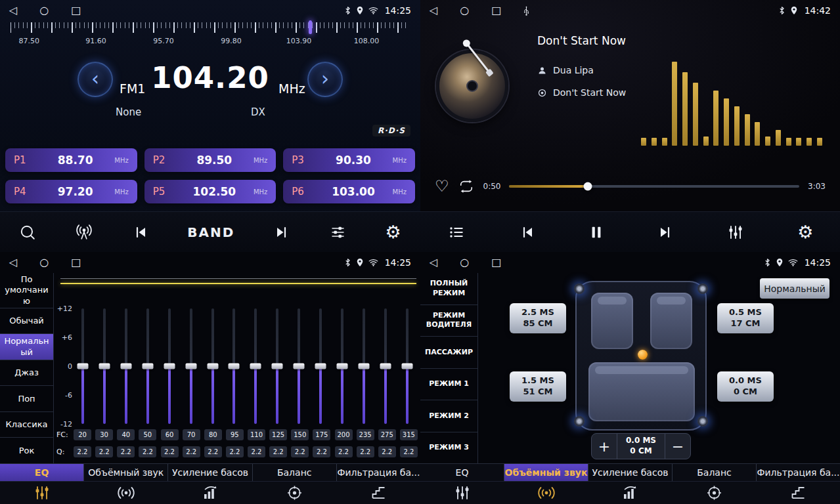 Image resolution: width=840 pixels, height=504 pixels. Describe the element at coordinates (596, 232) in the screenshot. I see `pause-button` at that location.